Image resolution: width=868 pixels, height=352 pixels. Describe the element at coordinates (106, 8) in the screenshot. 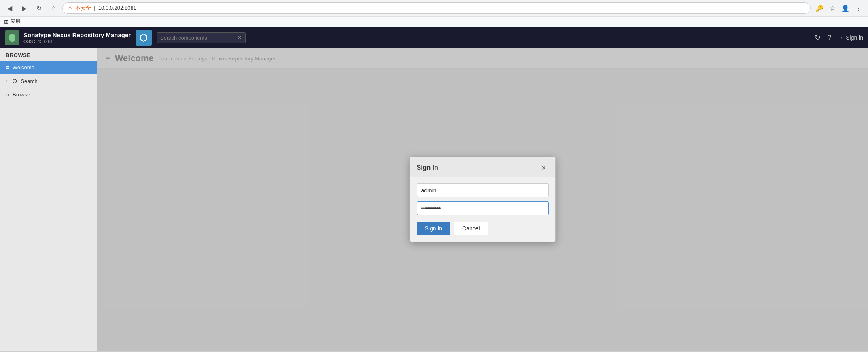

I see `security-warning-text: 不安全 | 10.0.0.202:8081` at that location.